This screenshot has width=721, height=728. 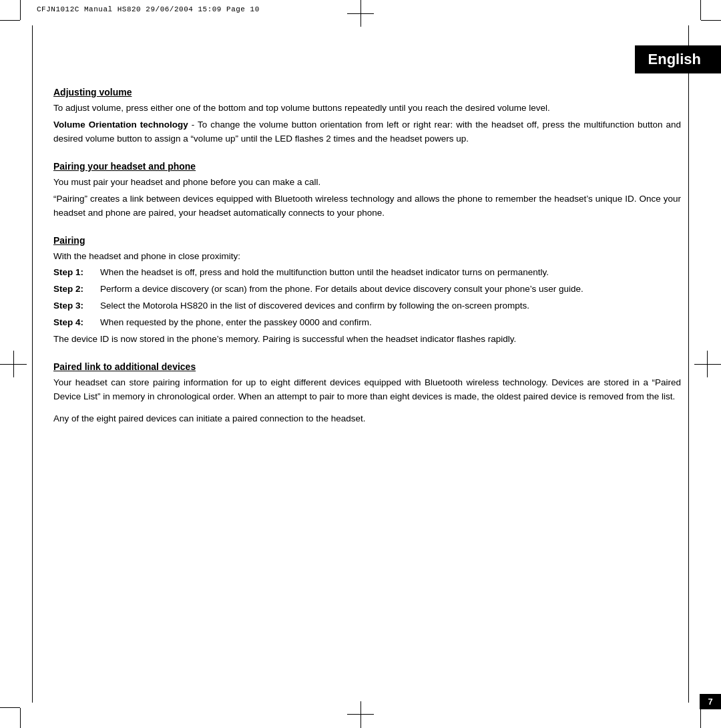 I want to click on step-3: Step 3: Select the Motorola HS820 in the…, so click(x=367, y=306).